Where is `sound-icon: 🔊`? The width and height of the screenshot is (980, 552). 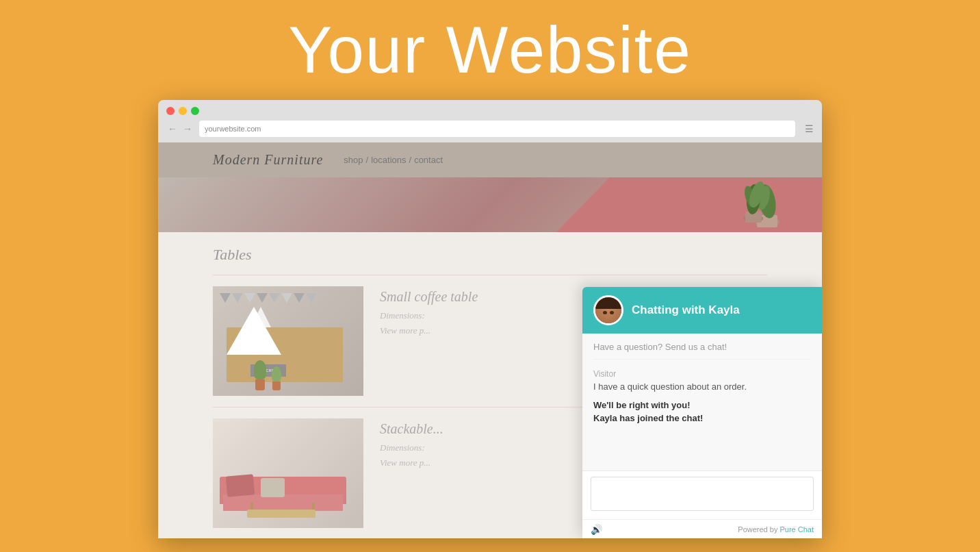 sound-icon: 🔊 is located at coordinates (597, 529).